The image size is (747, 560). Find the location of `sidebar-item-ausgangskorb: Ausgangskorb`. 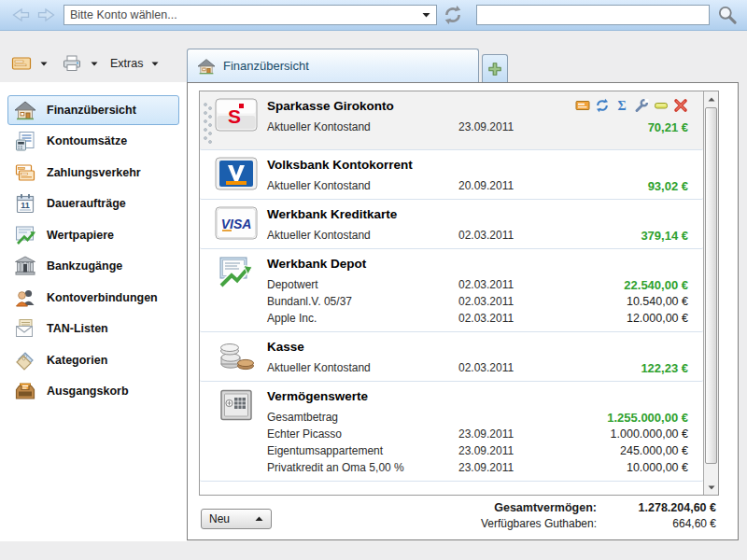

sidebar-item-ausgangskorb: Ausgangskorb is located at coordinates (93, 391).